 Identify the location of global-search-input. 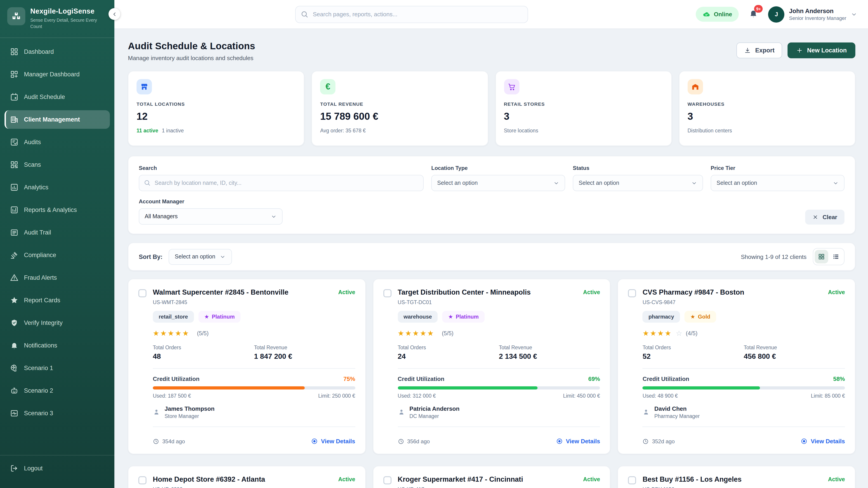
(412, 14).